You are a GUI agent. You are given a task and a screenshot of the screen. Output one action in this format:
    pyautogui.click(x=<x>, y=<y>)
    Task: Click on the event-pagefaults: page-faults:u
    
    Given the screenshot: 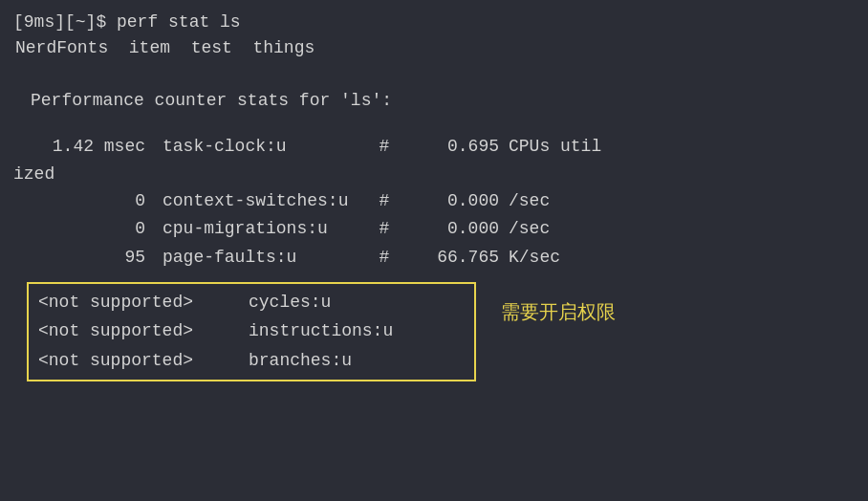 What is the action you would take?
    pyautogui.click(x=255, y=258)
    